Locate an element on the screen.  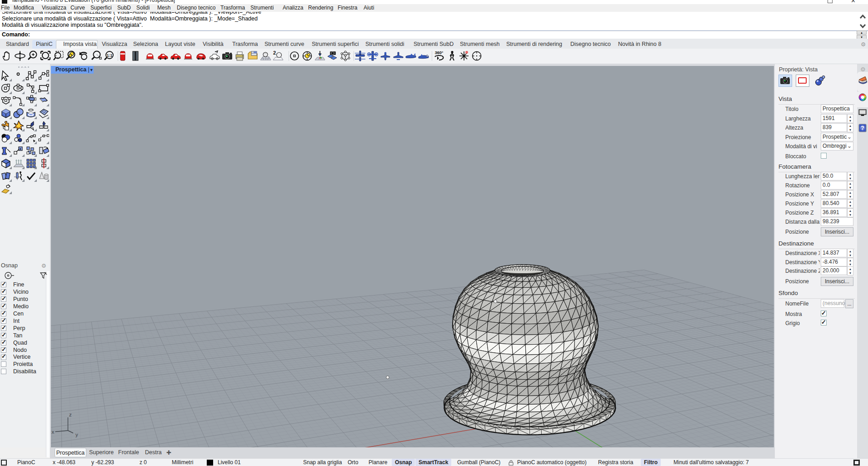
svg-text: z is located at coordinates (70, 415).